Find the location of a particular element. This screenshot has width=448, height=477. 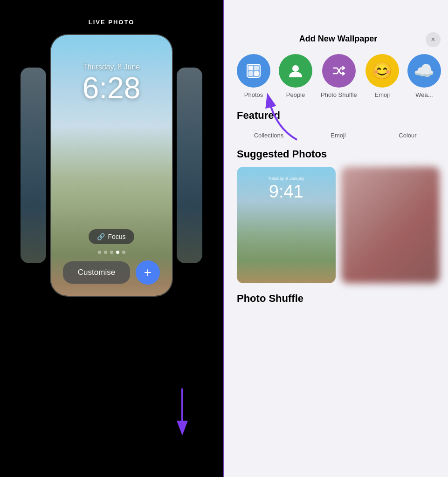

wallpaper-type-emoji: 😊 Emoji is located at coordinates (382, 76).